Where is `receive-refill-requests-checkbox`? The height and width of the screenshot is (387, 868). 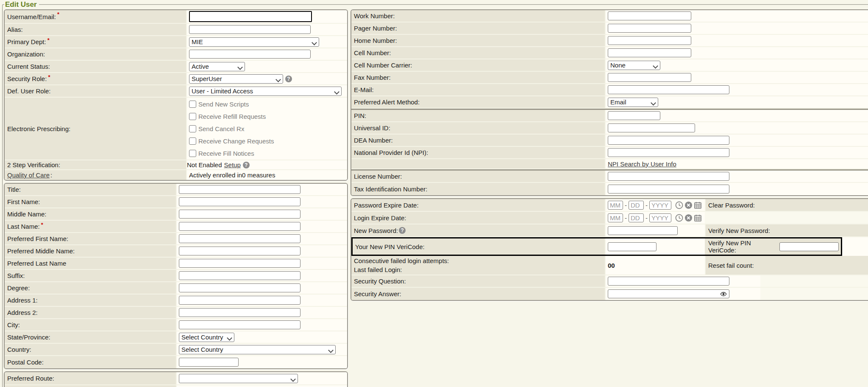 receive-refill-requests-checkbox is located at coordinates (192, 116).